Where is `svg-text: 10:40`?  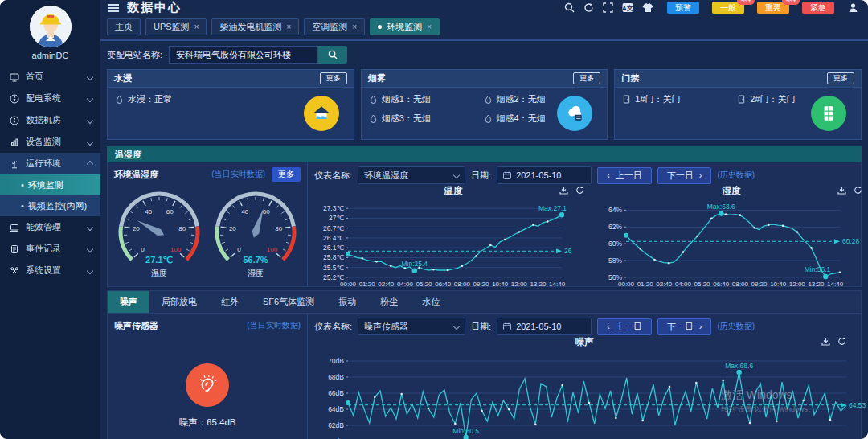 svg-text: 10:40 is located at coordinates (500, 285).